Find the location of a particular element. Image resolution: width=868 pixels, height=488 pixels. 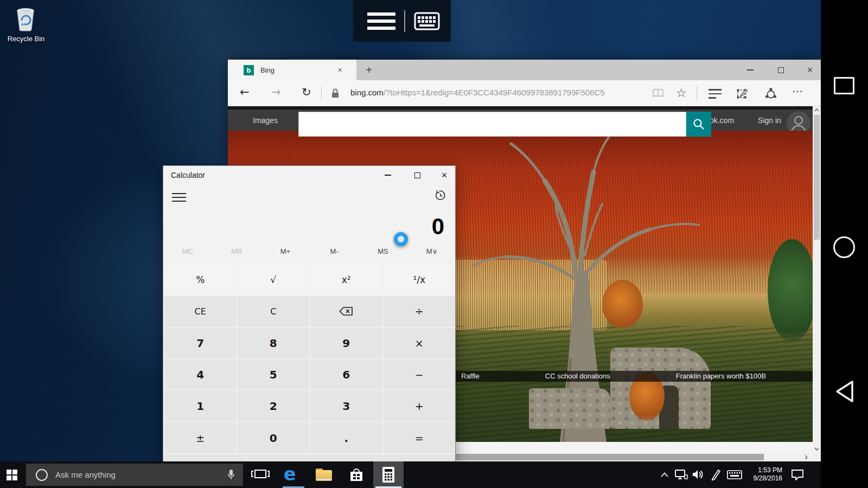

taskbar-edge-button: e is located at coordinates (290, 474).